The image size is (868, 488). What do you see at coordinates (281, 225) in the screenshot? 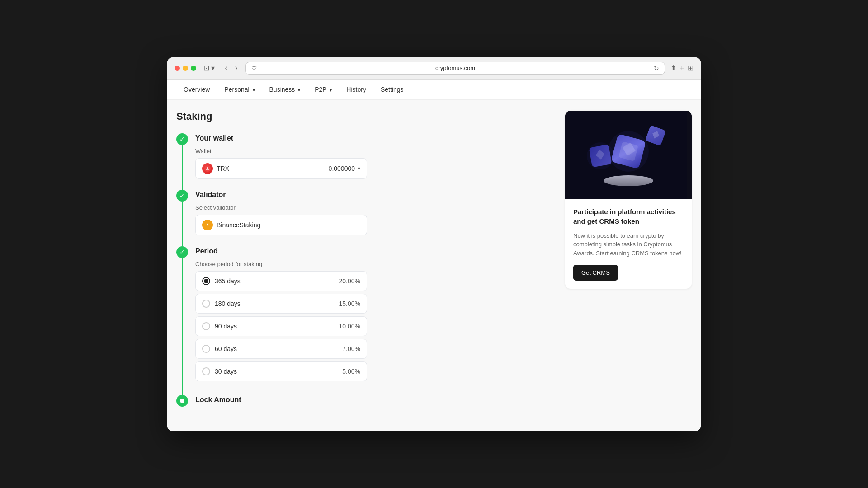
I see `validator-selector: BinanceStaking` at bounding box center [281, 225].